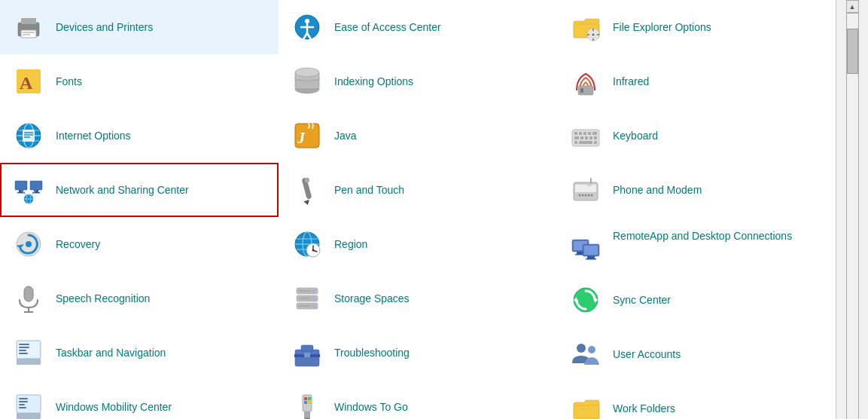 The image size is (868, 419). I want to click on indexing-label: Indexing Options, so click(373, 81).